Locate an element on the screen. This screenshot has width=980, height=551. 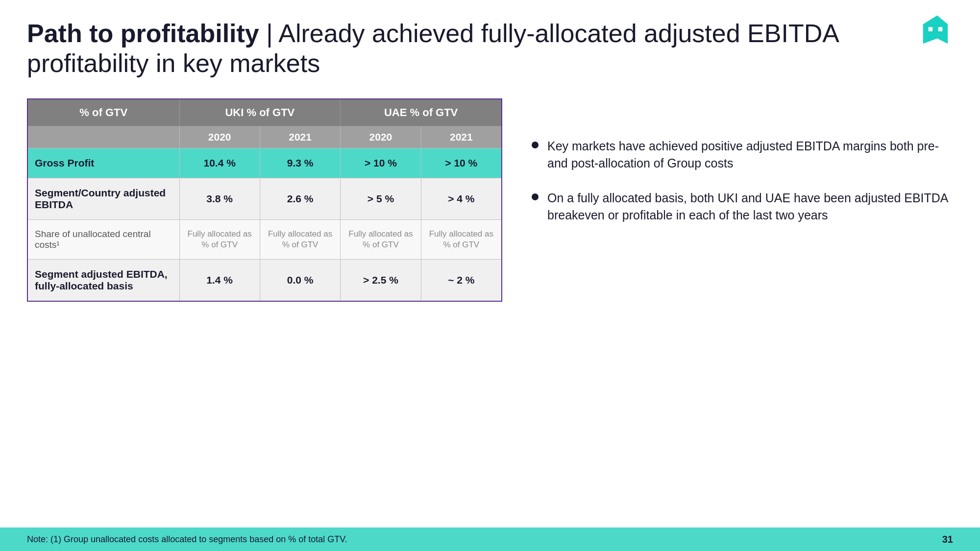
bullet-text-2: On a fully allocated basis, both UKI and… is located at coordinates (750, 207).